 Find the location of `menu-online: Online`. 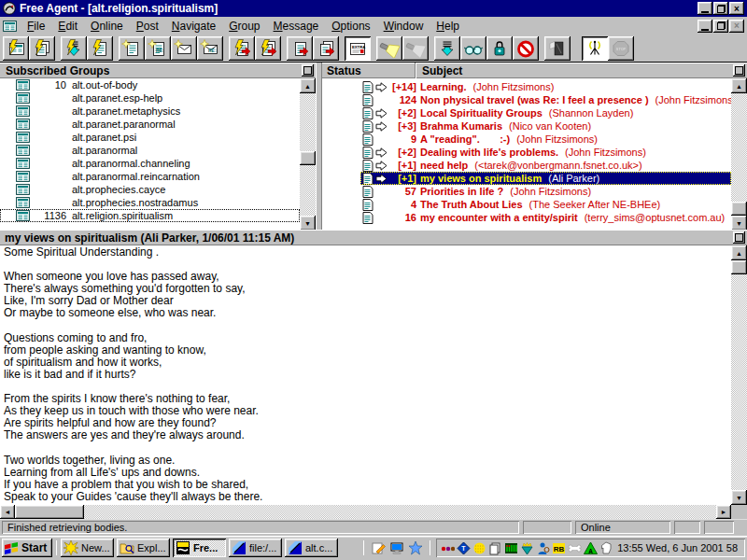

menu-online: Online is located at coordinates (106, 26).